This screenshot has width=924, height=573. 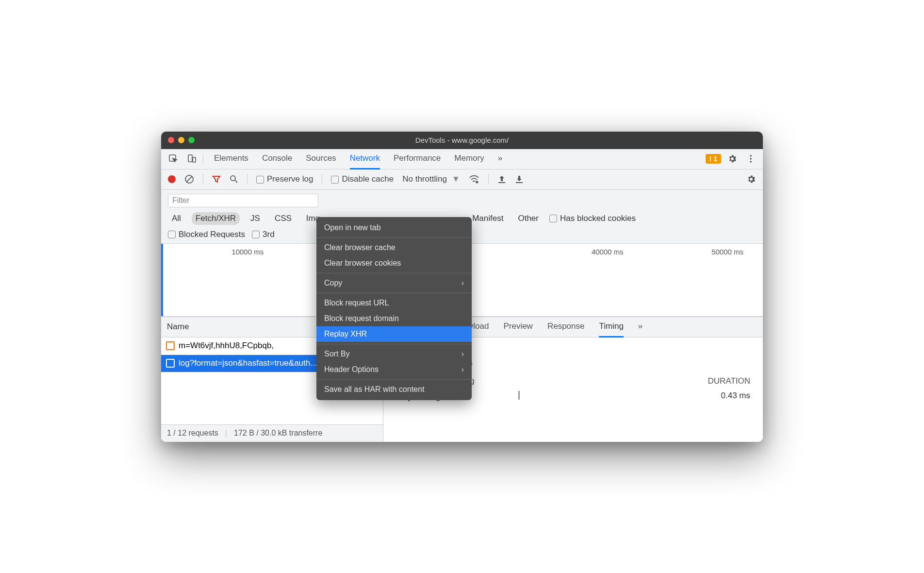 I want to click on kebab-menu-icon, so click(x=751, y=159).